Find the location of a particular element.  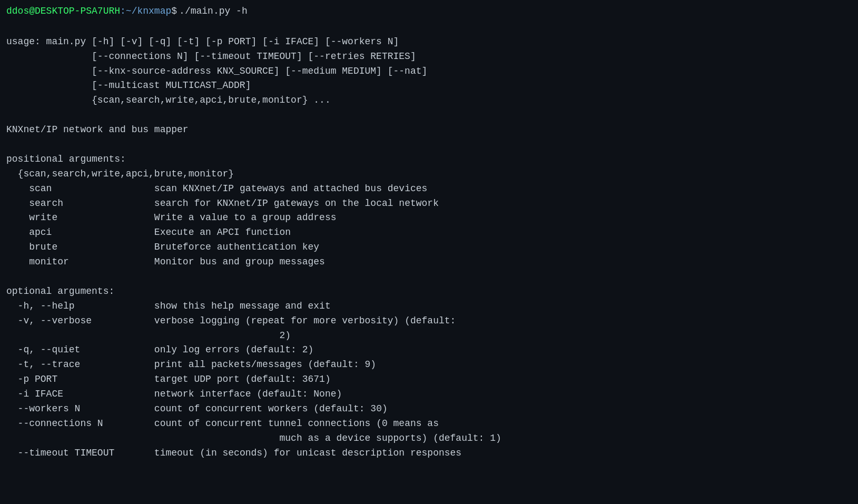

opt-quiet: -q, --quiet only log errors (default: 2) is located at coordinates (160, 350).